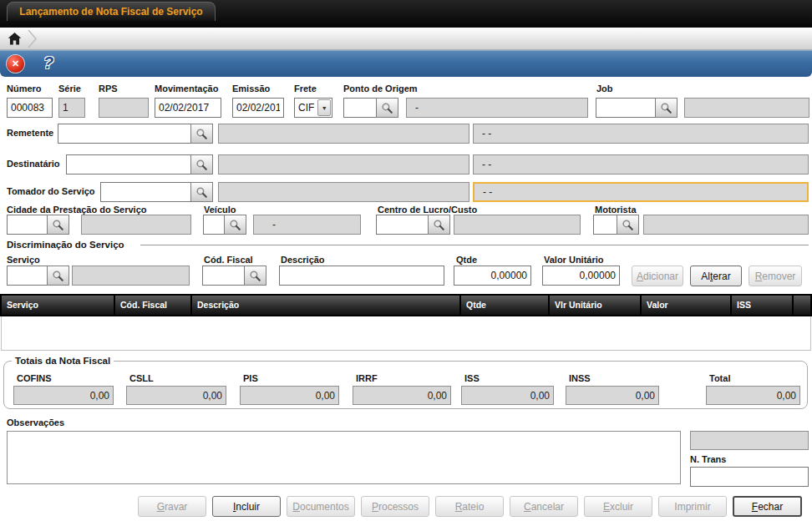 This screenshot has height=521, width=812. Describe the element at coordinates (33, 164) in the screenshot. I see `destinatario-label: Destinatário` at that location.